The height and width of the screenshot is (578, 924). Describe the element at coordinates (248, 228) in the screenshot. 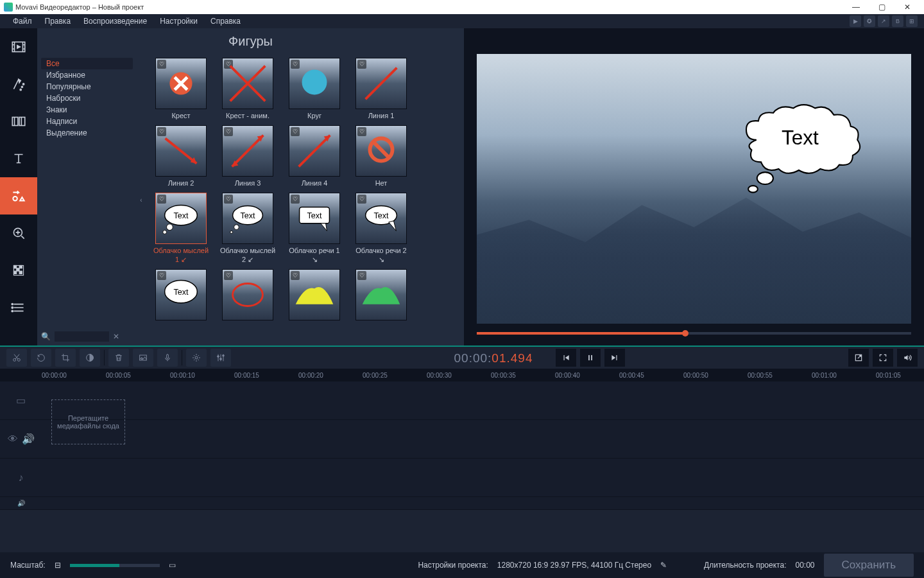

I see `shape-item: ♡TextОблачко мыслей 2 ↙` at that location.